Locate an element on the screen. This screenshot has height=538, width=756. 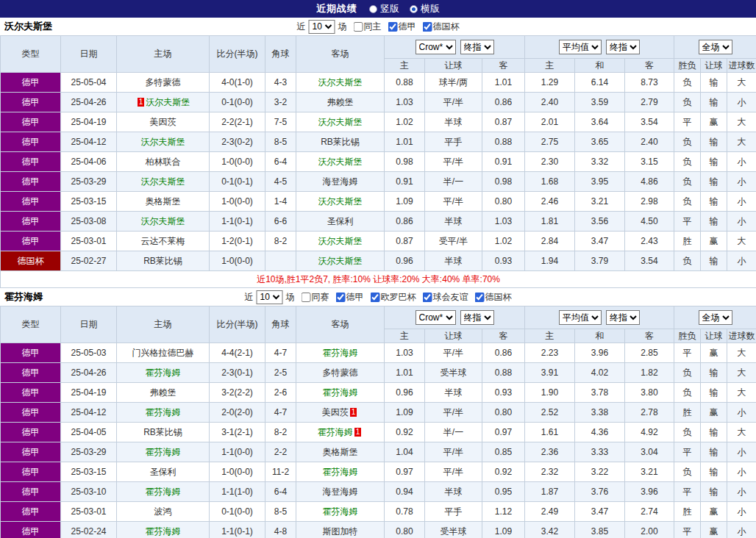
match-row: 德甲25-03-15圣保利1-0(0-0)11-2霍芬海姆0.97平/半0.92… is located at coordinates (378, 472).